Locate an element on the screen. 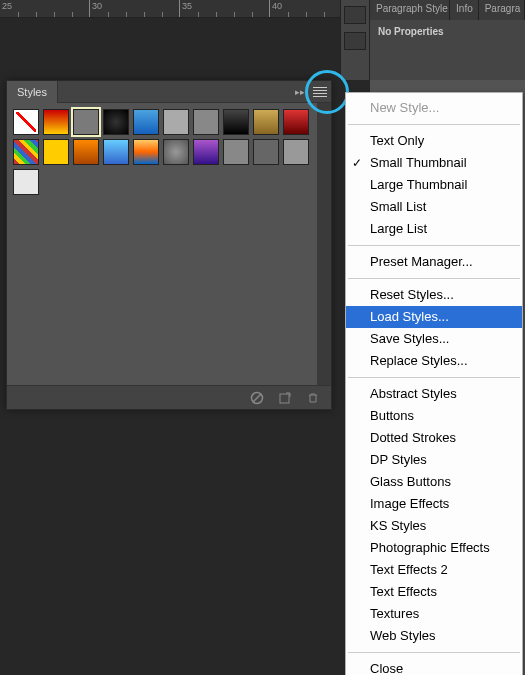 The height and width of the screenshot is (675, 525). flyout-menu-button is located at coordinates (320, 92).